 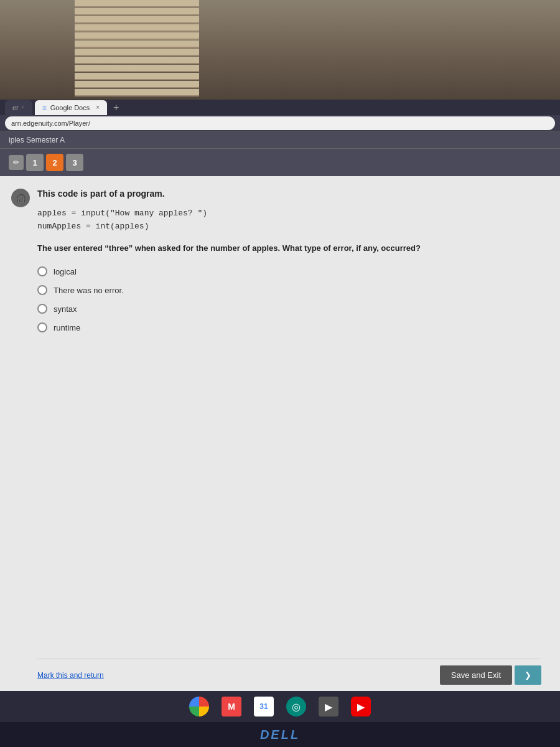 What do you see at coordinates (280, 141) in the screenshot?
I see `course-header: iples Semester A` at bounding box center [280, 141].